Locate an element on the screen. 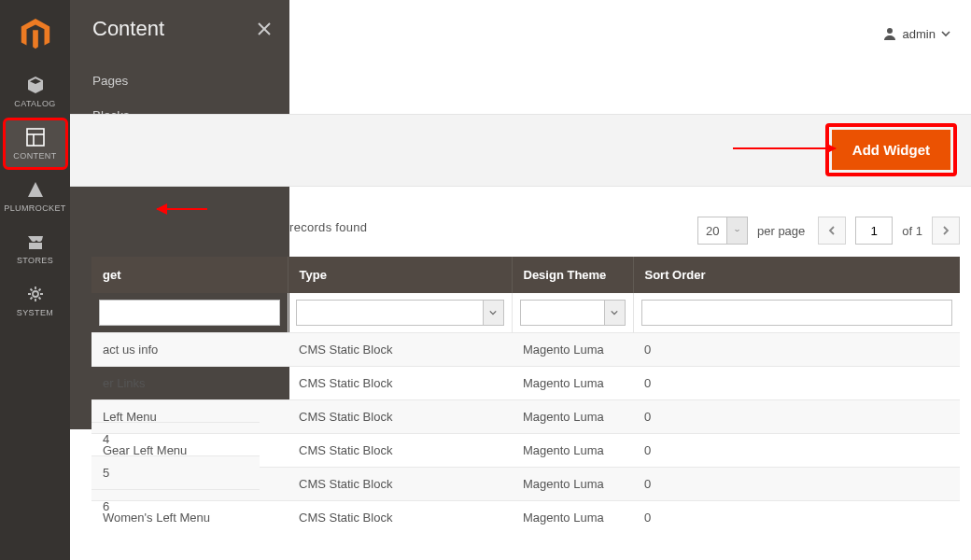 Image resolution: width=971 pixels, height=560 pixels. table-row: act us infoCMS Static BlockMagento Luma0 is located at coordinates (526, 350).